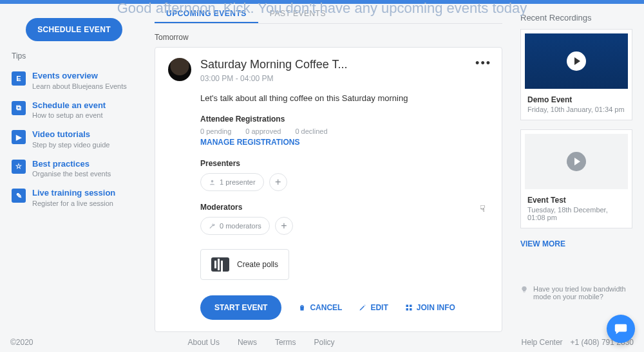  Describe the element at coordinates (74, 169) in the screenshot. I see `tip-best-practices: ☆ Best practices Organise the best event…` at that location.